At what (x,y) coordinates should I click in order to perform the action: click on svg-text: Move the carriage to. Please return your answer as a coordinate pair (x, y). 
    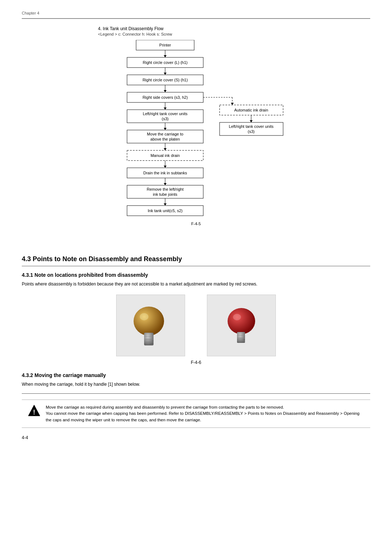
    Looking at the image, I should click on (165, 134).